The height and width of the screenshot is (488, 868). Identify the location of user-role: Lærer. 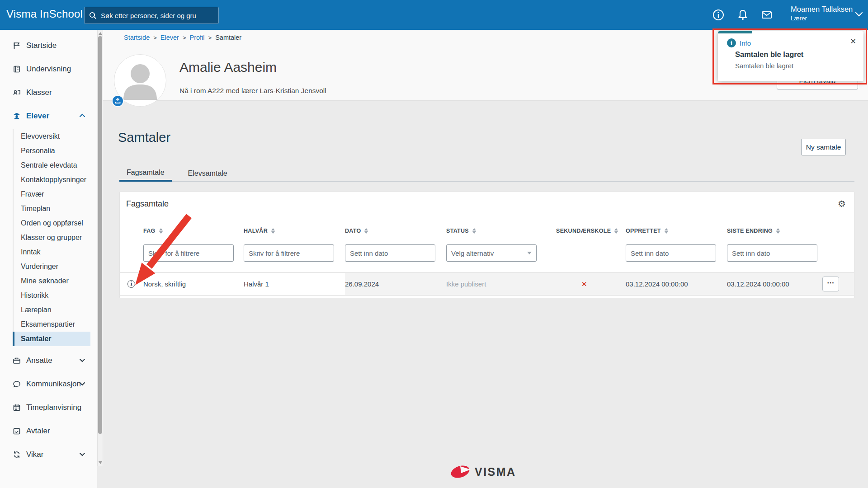
(822, 18).